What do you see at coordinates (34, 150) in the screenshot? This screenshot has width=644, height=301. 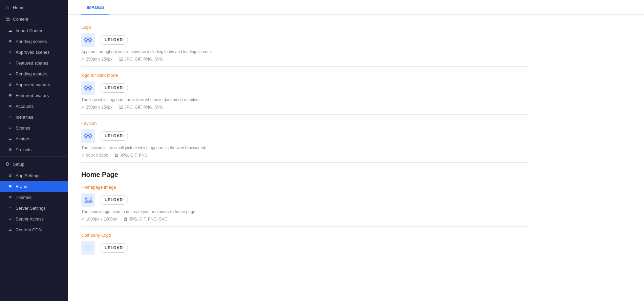 I see `sidebar: ⌂ Home ▤ Content ☁ Import Content ≡ Pend…` at bounding box center [34, 150].